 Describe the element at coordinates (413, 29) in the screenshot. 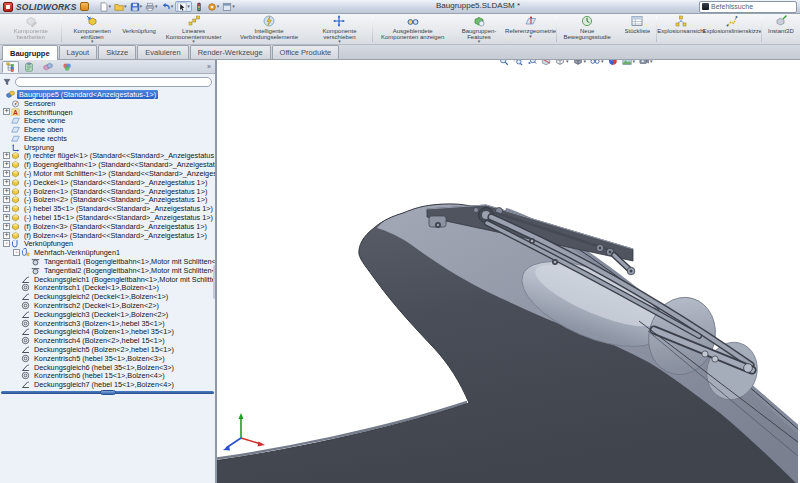

I see `ribbon-show-hidden-components-button: Ausgeblendete Komponenten anzeigen` at that location.